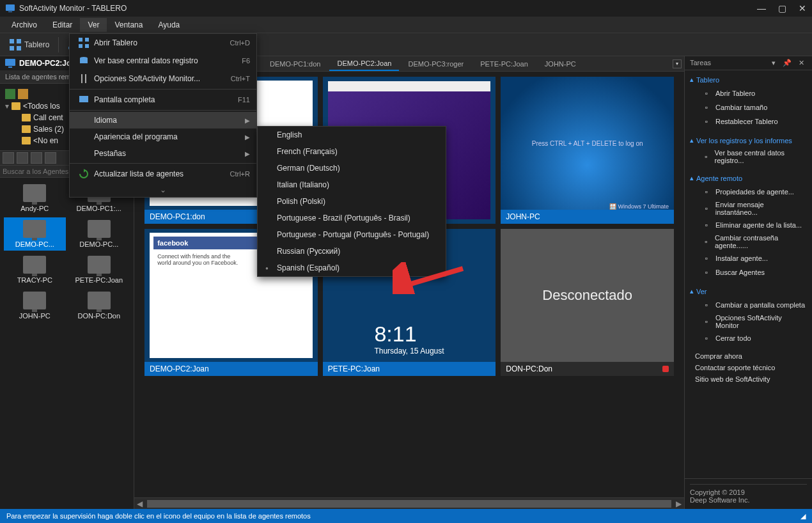  Describe the element at coordinates (352, 185) in the screenshot. I see `language-option: Italian (Italiano)` at that location.